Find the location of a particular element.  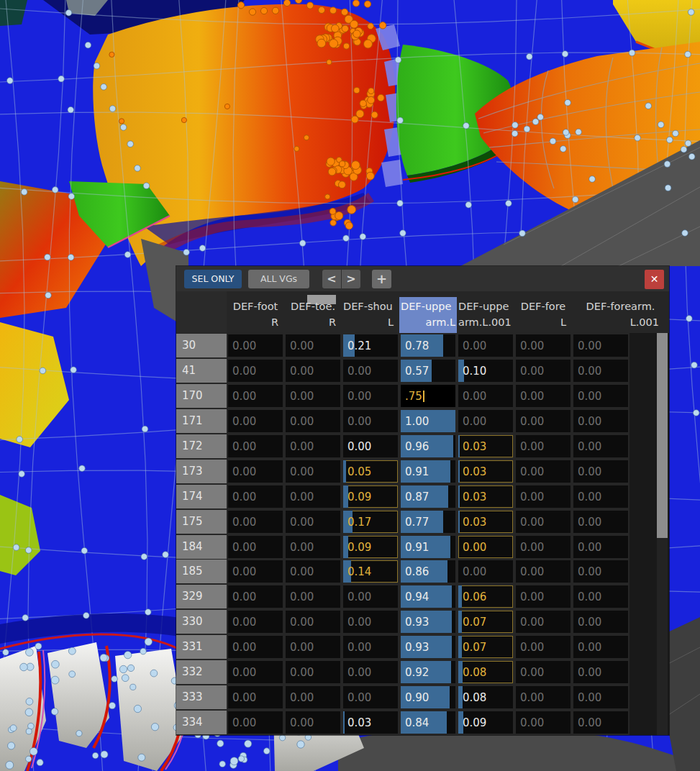

row-index: 334 is located at coordinates (201, 722).